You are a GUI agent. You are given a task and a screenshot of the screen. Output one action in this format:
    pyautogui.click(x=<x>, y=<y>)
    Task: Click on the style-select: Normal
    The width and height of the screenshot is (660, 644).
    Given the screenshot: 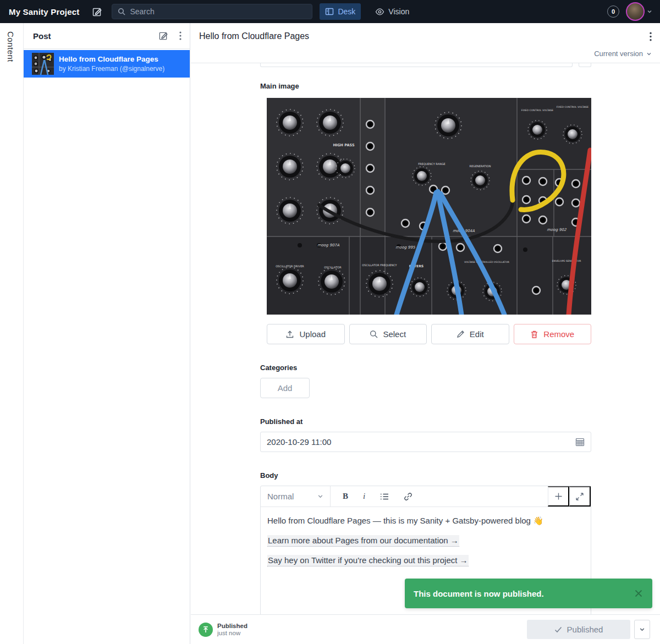 What is the action you would take?
    pyautogui.click(x=296, y=496)
    